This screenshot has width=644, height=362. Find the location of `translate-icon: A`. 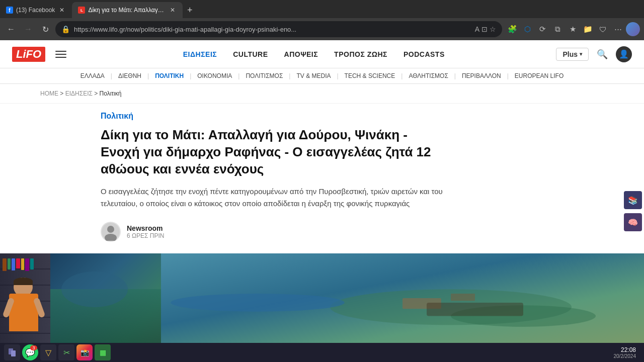

translate-icon: A is located at coordinates (477, 29).